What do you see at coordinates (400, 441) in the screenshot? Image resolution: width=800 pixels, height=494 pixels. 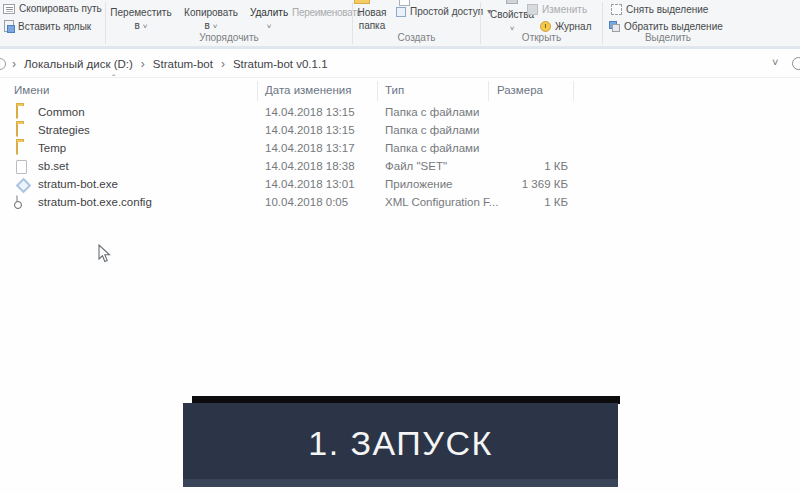 I see `step-banner-title: 1. ЗАПУСК` at bounding box center [400, 441].